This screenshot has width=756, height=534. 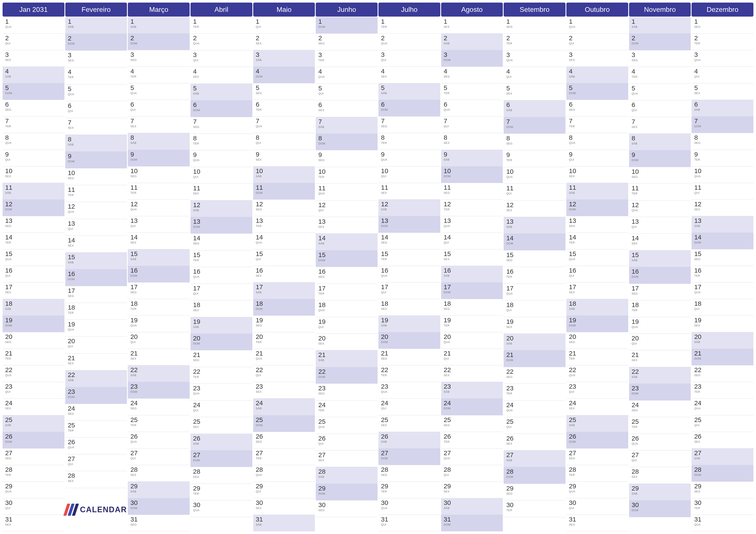 I want to click on day-cell: 28DOM, so click(x=722, y=473).